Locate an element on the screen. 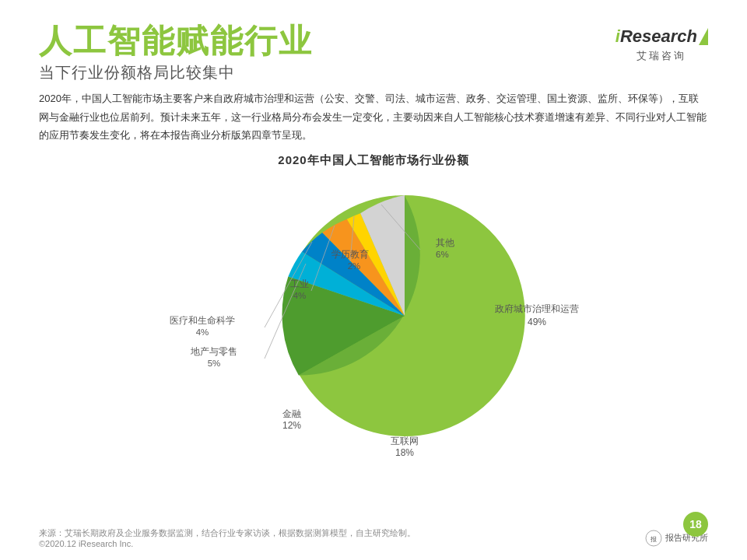 Image resolution: width=747 pixels, height=560 pixels. value-finance: 12% is located at coordinates (292, 425).